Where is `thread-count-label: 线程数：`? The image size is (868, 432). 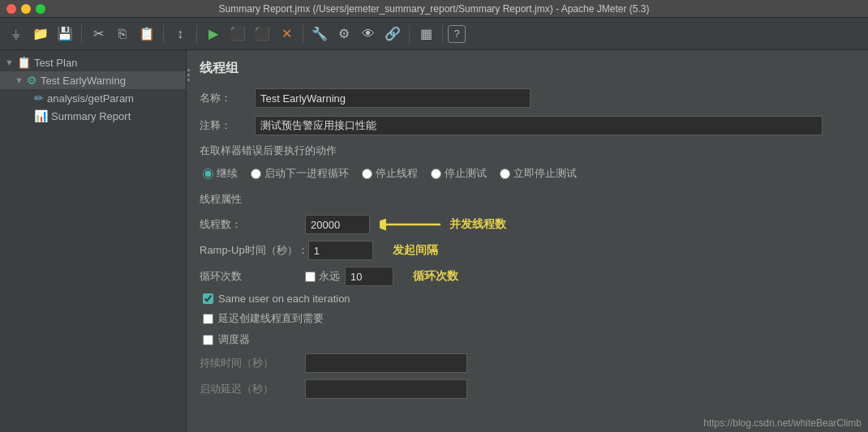
thread-count-label: 线程数： is located at coordinates (252, 225).